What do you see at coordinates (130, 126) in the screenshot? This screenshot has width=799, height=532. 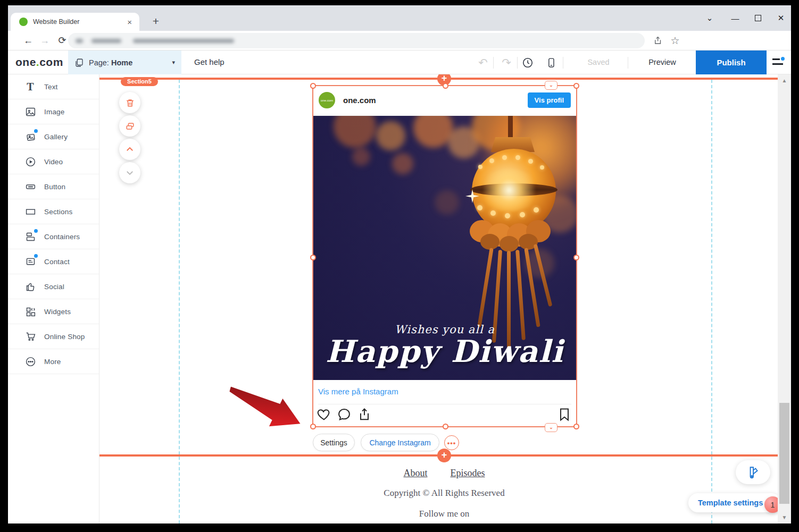 I see `duplicate-section-button` at bounding box center [130, 126].